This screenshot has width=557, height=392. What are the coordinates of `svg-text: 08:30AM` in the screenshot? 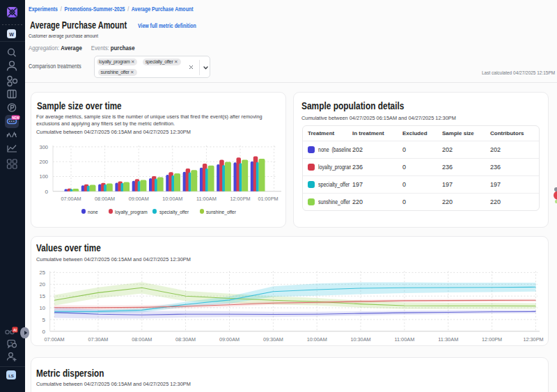 It's located at (185, 340).